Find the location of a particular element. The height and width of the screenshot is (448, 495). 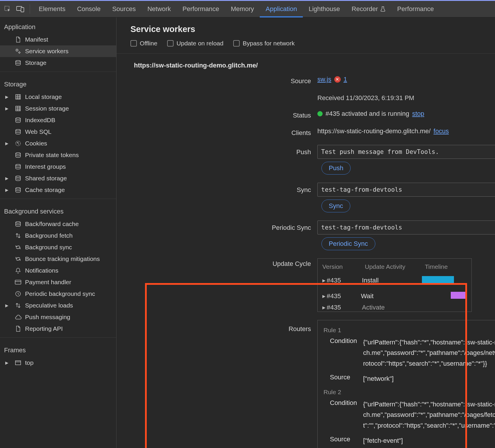

sidebar-item-indexeddb: IndexedDB is located at coordinates (58, 120).